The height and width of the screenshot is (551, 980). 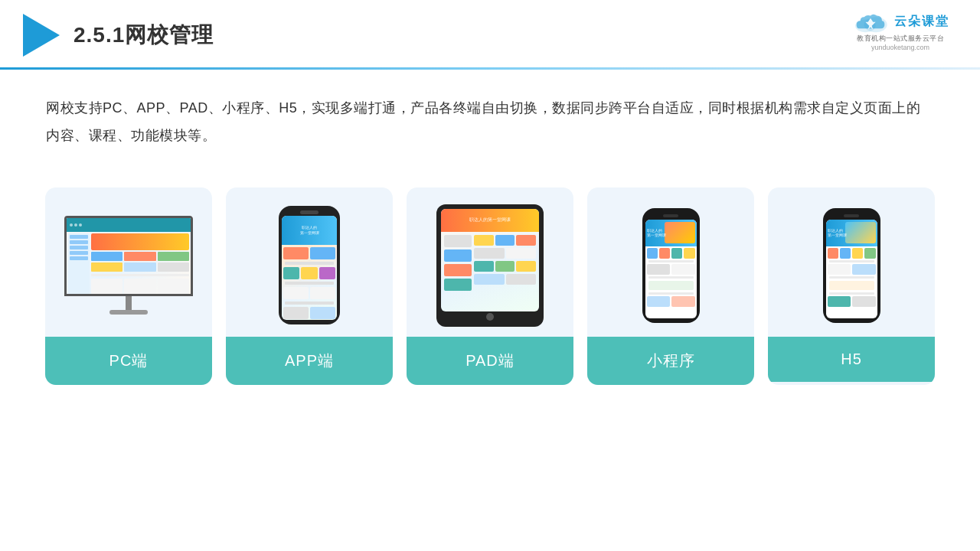 What do you see at coordinates (490, 260) in the screenshot?
I see `tablet-screen: 职达人的第一堂网课` at bounding box center [490, 260].